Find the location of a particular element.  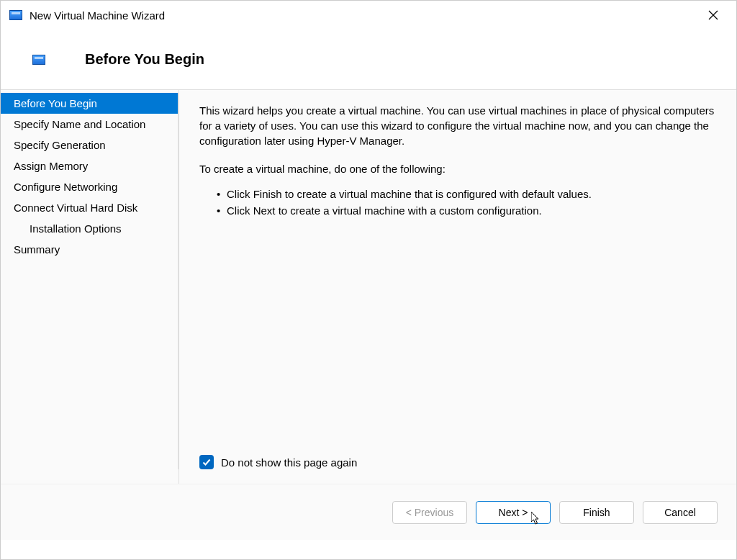

instruction-text: To create a virtual machine, do one of t… is located at coordinates (457, 168).